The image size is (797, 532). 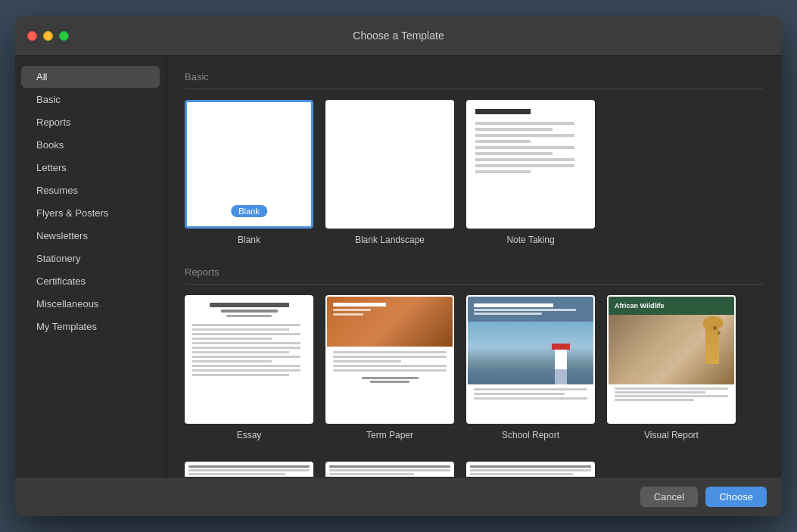 What do you see at coordinates (531, 309) in the screenshot?
I see `school-report-header` at bounding box center [531, 309].